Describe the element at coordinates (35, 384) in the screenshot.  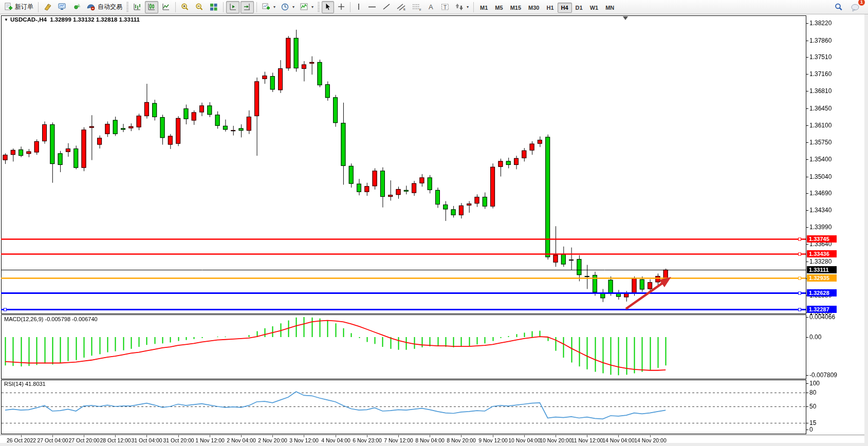
I see `rsi-value: 41.8031` at that location.